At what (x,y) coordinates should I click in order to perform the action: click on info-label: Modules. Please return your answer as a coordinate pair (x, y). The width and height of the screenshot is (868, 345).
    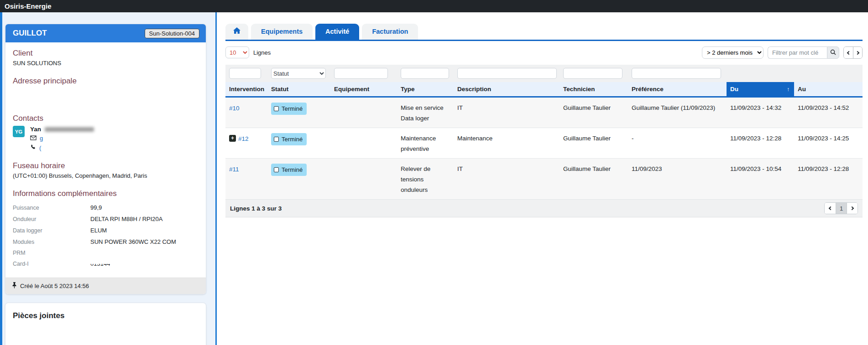
    Looking at the image, I should click on (52, 242).